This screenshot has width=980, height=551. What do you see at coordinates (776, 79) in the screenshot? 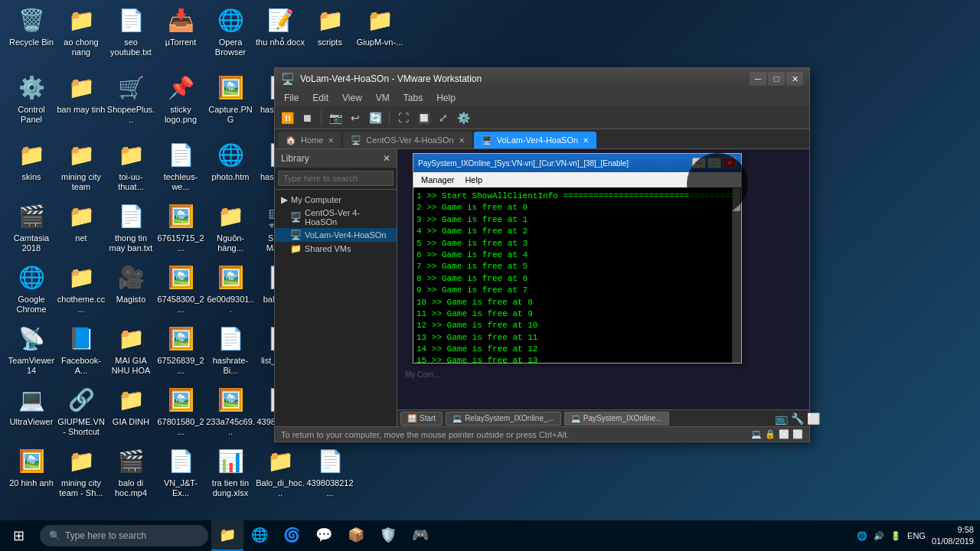
I see `maximize-button: □` at bounding box center [776, 79].